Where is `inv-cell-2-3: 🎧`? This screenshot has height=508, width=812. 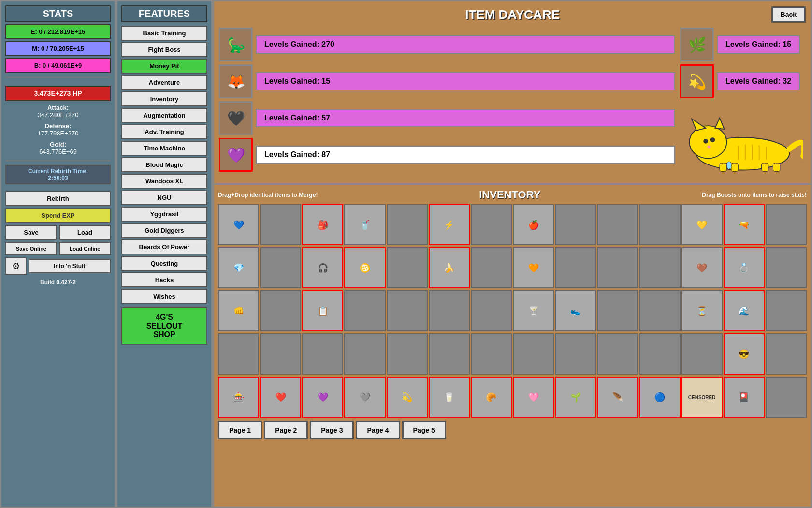 inv-cell-2-3: 🎧 is located at coordinates (323, 268).